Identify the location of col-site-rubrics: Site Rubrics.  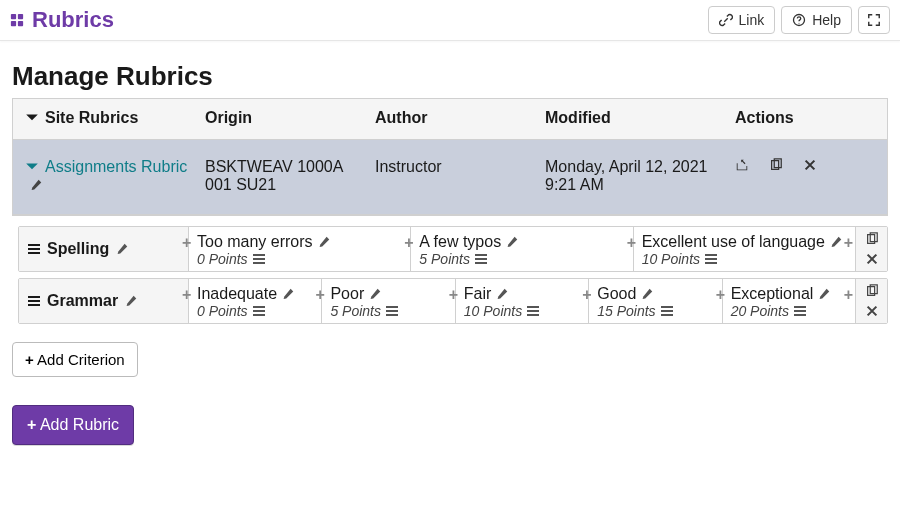
(92, 118).